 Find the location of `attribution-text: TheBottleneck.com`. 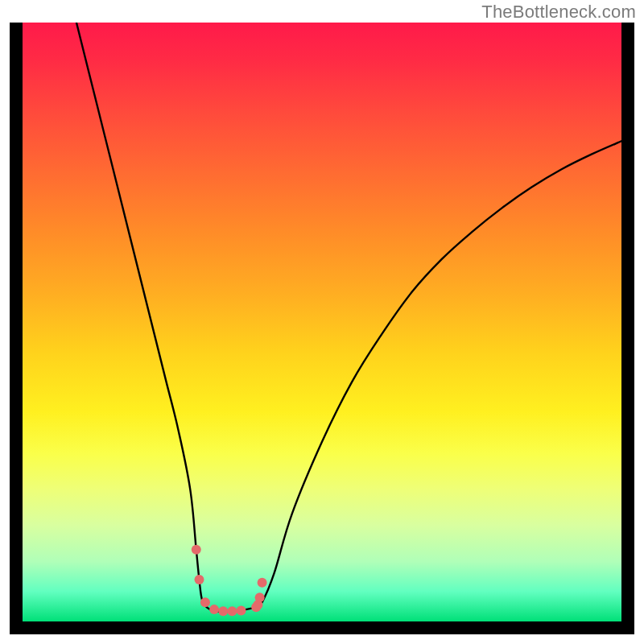

attribution-text: TheBottleneck.com is located at coordinates (559, 12).